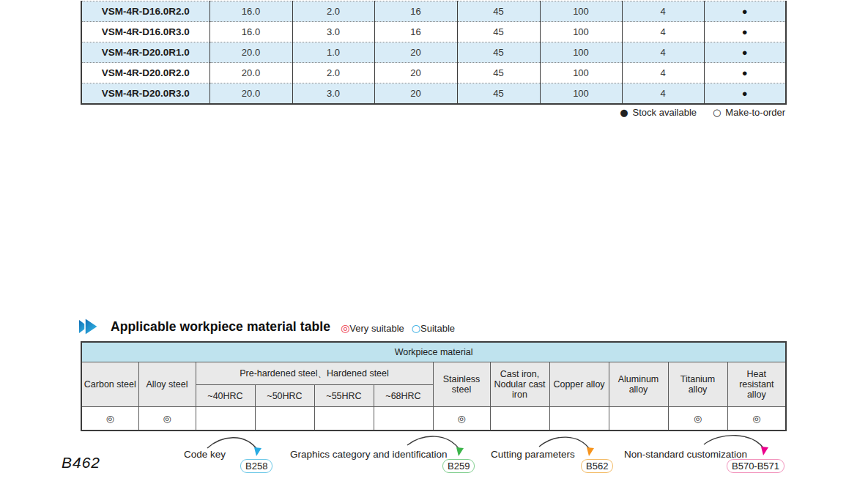 This screenshot has height=503, width=868. What do you see at coordinates (145, 53) in the screenshot?
I see `model-cell: VSM-4R-D20.0R1.0` at bounding box center [145, 53].